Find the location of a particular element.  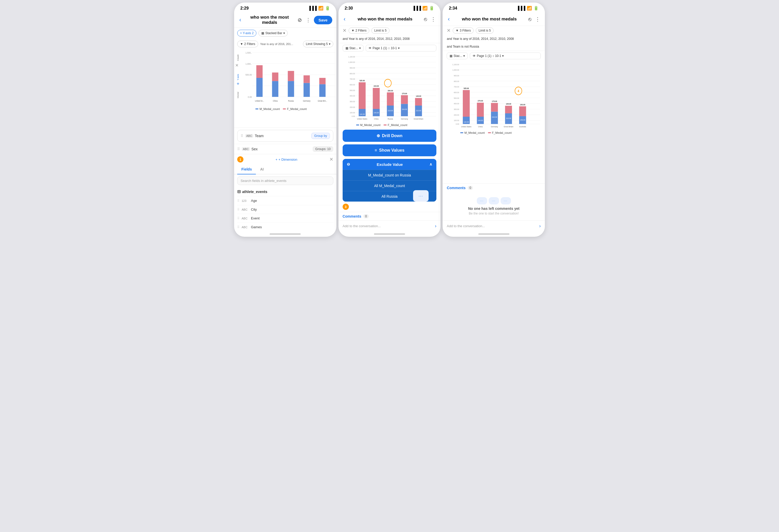

page-select-3: 👁 Page 1 (1) ↕ 10-1 ▾ is located at coordinates (505, 56).